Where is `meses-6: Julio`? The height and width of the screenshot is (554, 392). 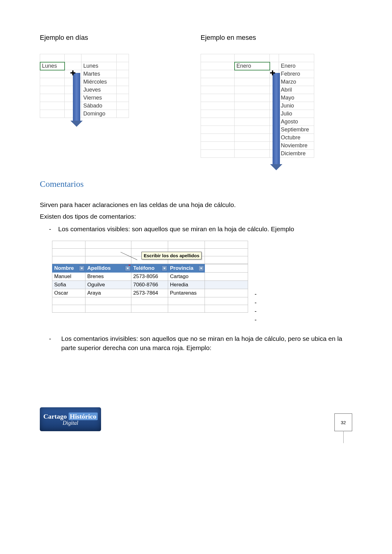 meses-6: Julio is located at coordinates (296, 114).